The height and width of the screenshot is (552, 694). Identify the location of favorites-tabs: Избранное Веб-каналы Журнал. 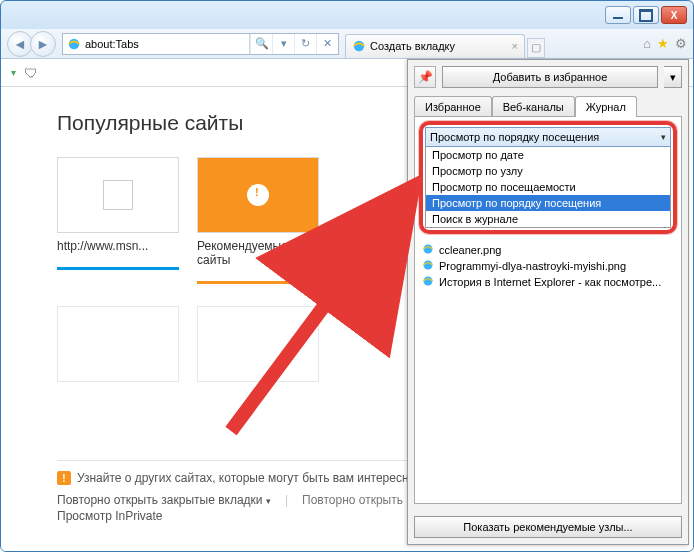
(548, 106).